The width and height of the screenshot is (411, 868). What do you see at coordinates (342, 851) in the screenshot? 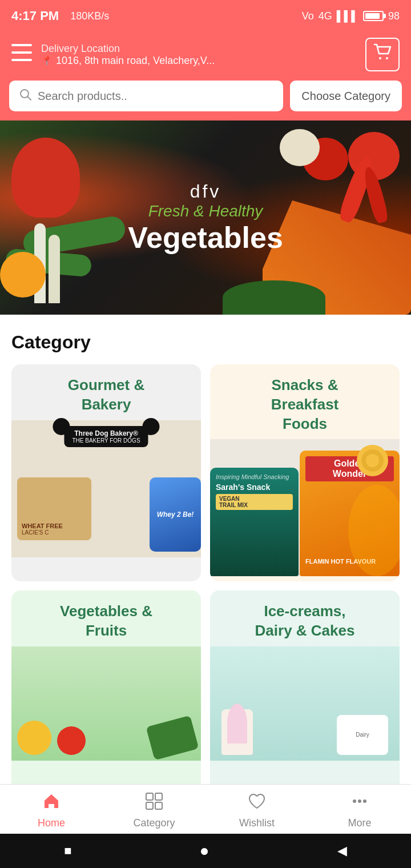
I see `android-back-button: ◀` at bounding box center [342, 851].